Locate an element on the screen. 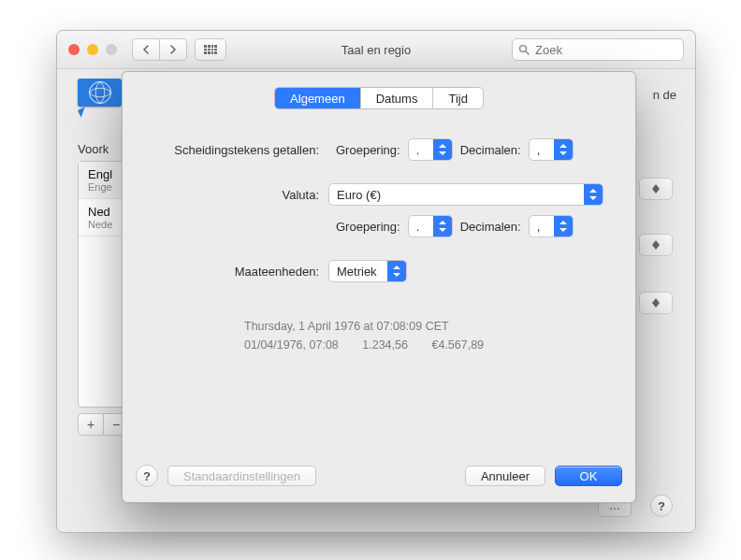 Image resolution: width=741 pixels, height=560 pixels. chevron-left-icon is located at coordinates (146, 50).